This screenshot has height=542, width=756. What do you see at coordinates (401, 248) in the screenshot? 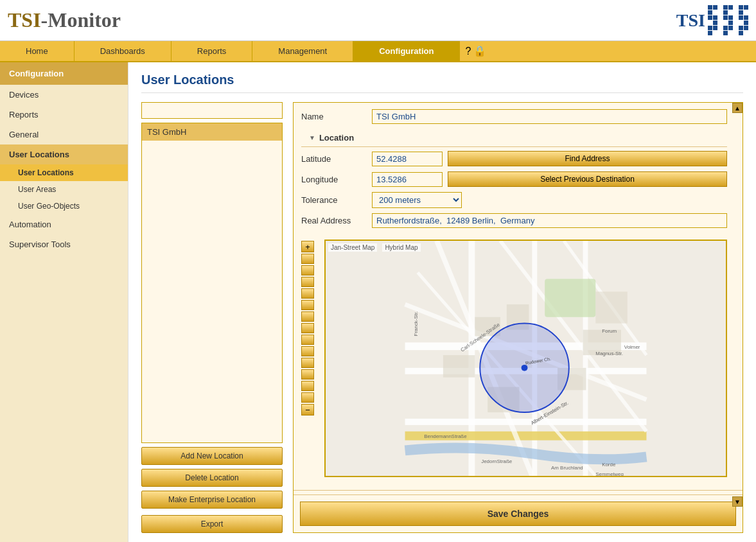
I see `map-tab-hybrid: Hybrid Map` at bounding box center [401, 248].